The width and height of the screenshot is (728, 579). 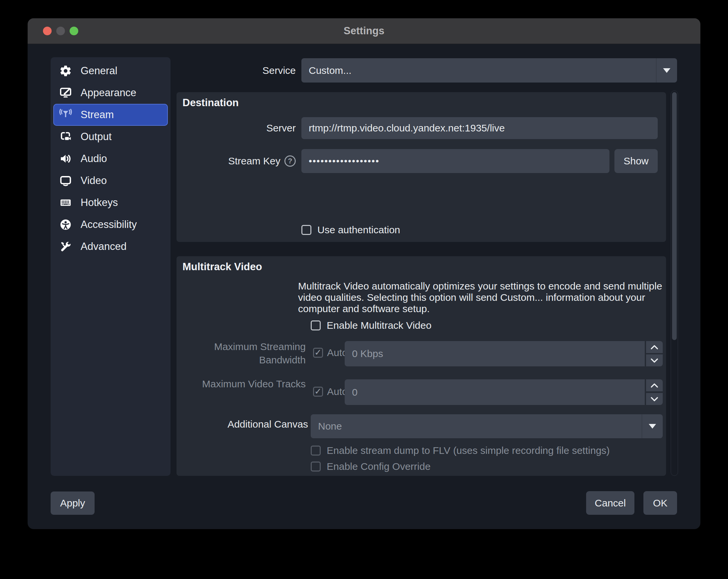 What do you see at coordinates (371, 325) in the screenshot?
I see `enable-multitrack-row: Enable Multitrack Video` at bounding box center [371, 325].